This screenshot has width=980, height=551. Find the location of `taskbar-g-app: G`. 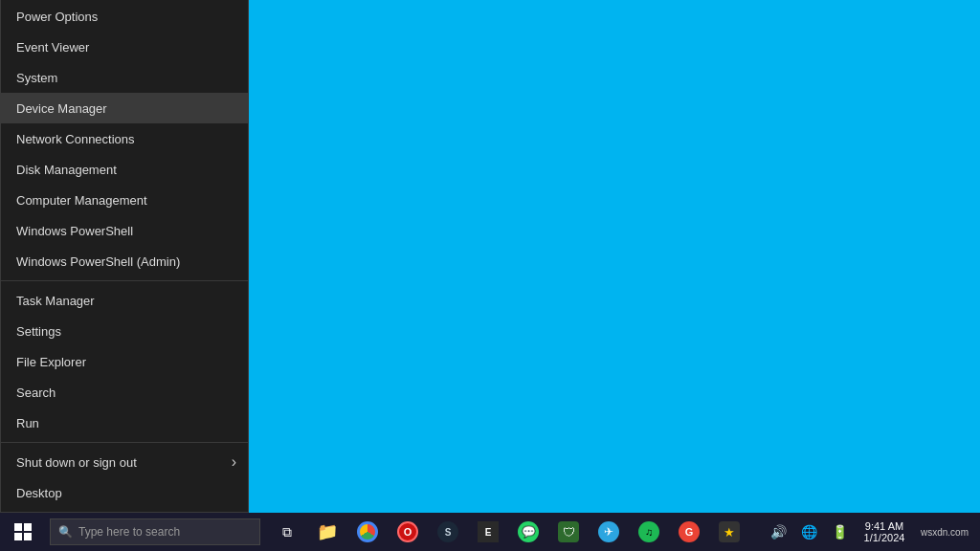

taskbar-g-app: G is located at coordinates (689, 532).